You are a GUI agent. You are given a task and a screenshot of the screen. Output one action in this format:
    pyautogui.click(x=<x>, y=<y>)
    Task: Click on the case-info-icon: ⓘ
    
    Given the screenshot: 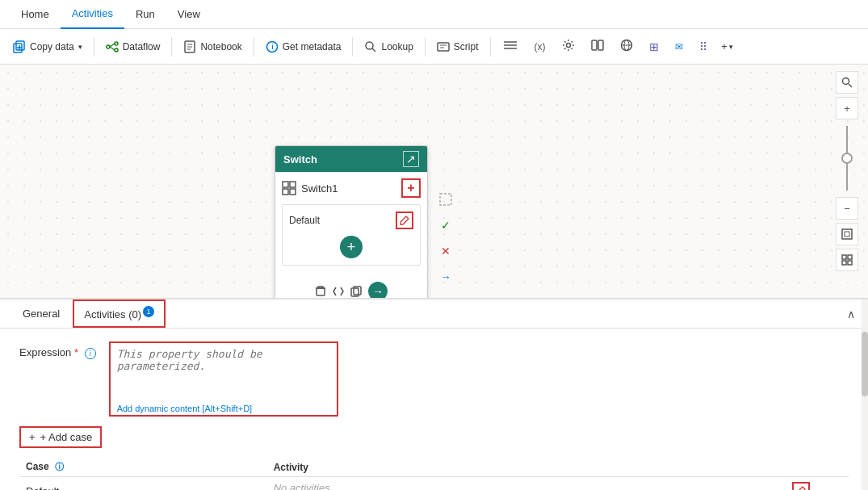 What is the action you would take?
    pyautogui.click(x=60, y=467)
    